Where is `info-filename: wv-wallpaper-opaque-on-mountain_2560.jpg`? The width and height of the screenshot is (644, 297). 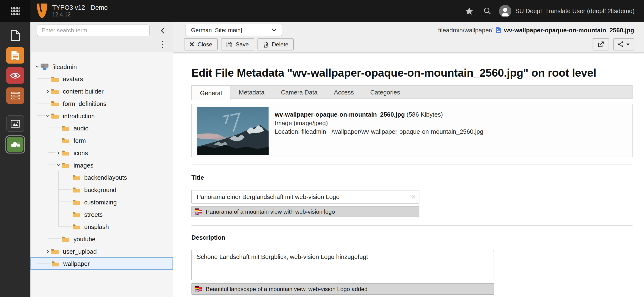
info-filename: wv-wallpaper-opaque-on-mountain_2560.jpg is located at coordinates (340, 114).